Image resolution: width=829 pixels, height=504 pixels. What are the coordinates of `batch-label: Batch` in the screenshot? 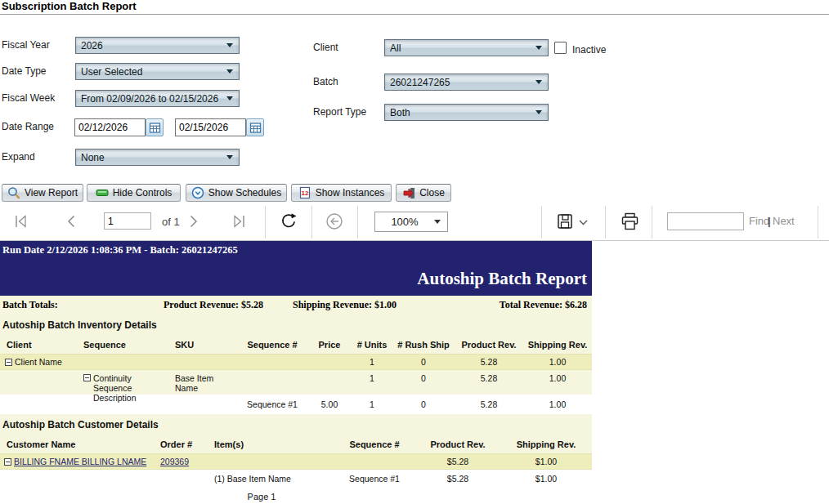 It's located at (325, 82).